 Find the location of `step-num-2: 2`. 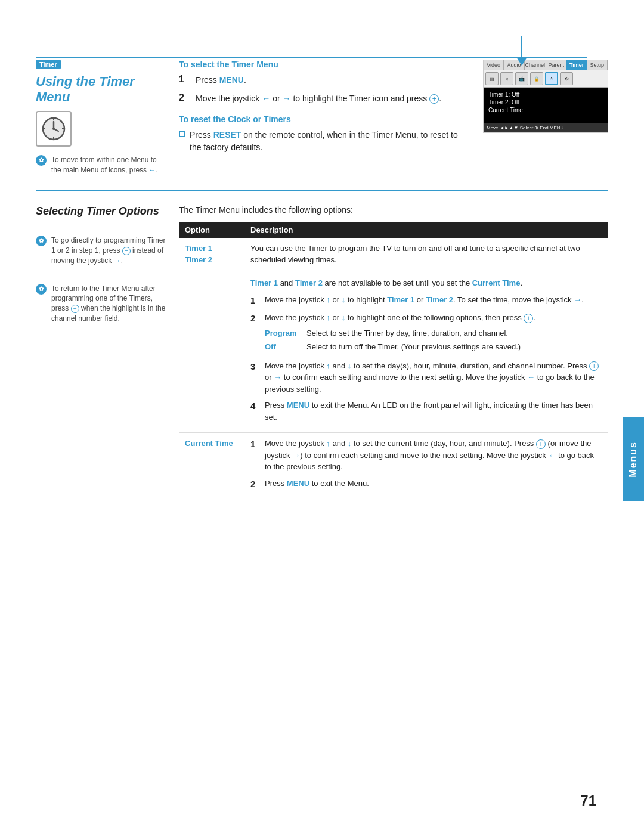

step-num-2: 2 is located at coordinates (255, 318).